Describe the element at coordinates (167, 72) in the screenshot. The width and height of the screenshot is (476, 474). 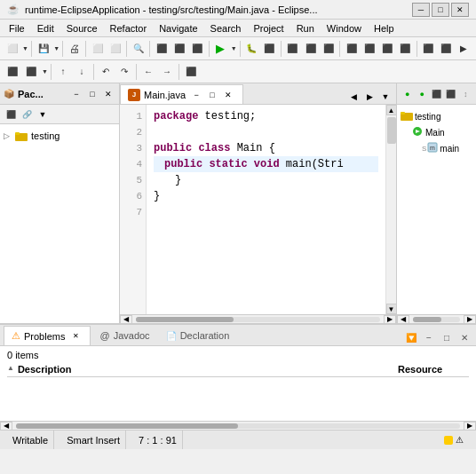
I see `tb2-btn-9: →` at that location.